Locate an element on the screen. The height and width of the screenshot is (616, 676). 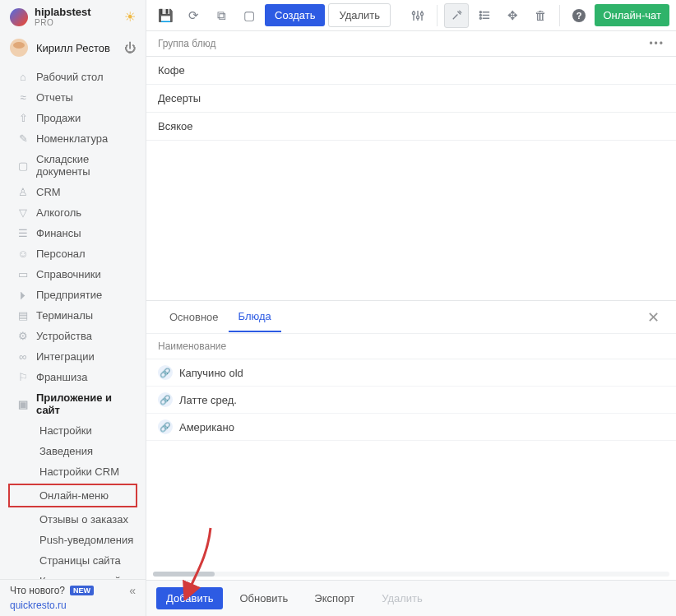
nav-reference: ▭Справочники is located at coordinates (72, 275).